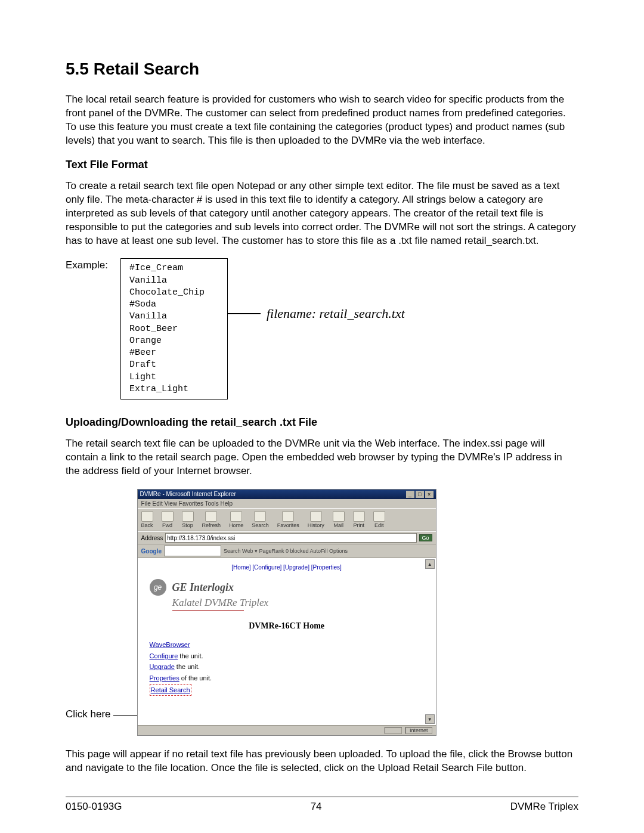 The height and width of the screenshot is (833, 644). What do you see at coordinates (289, 520) in the screenshot?
I see `favorites-button: Favorites` at bounding box center [289, 520].